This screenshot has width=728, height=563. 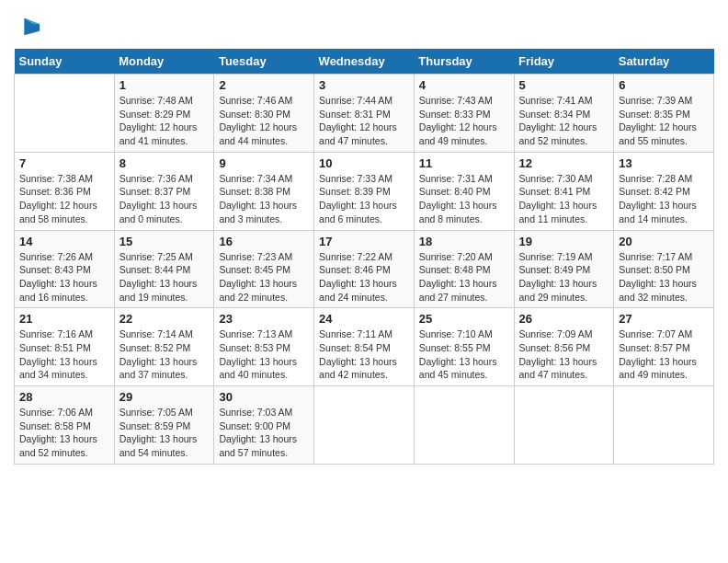 I want to click on day-number: 16, so click(x=264, y=241).